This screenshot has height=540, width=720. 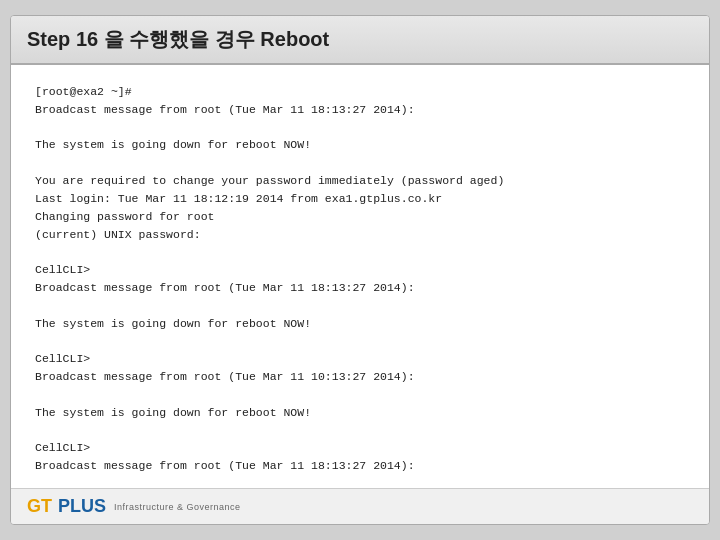 I want to click on slide-title: Step 16 을 수행했을 경우 Reboot, so click(x=360, y=40).